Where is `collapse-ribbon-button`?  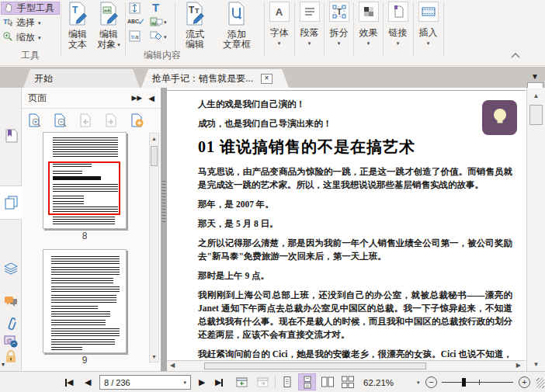 collapse-ribbon-button is located at coordinates (515, 55).